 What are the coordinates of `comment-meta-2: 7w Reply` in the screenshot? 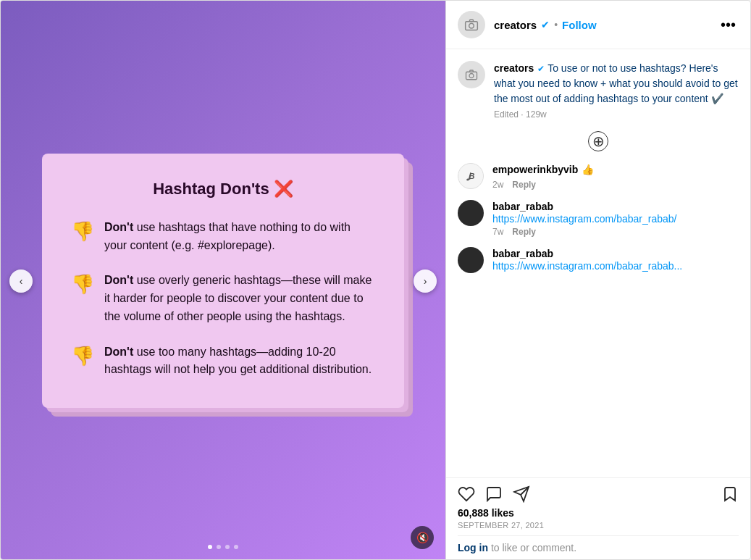 It's located at (616, 232).